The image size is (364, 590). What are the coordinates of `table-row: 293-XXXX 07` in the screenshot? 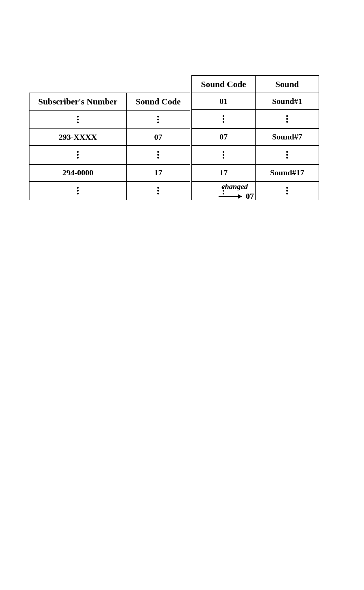 It's located at (110, 137).